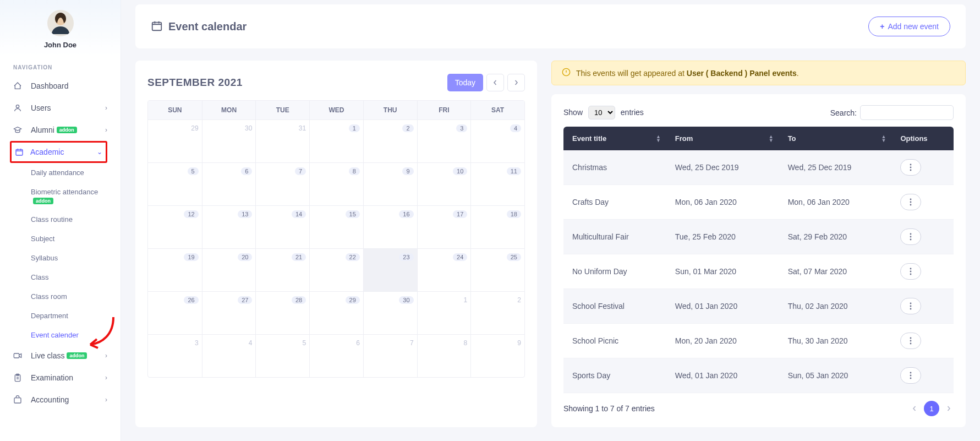  What do you see at coordinates (76, 335) in the screenshot?
I see `sidebar-sub-event-calender: Event calender` at bounding box center [76, 335].